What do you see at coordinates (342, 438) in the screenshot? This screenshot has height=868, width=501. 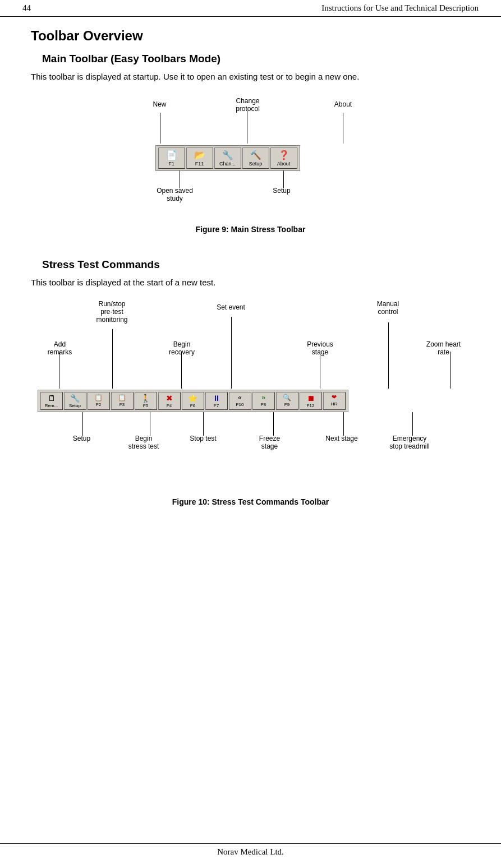 I see `callout-next-stage: Next stage` at bounding box center [342, 438].